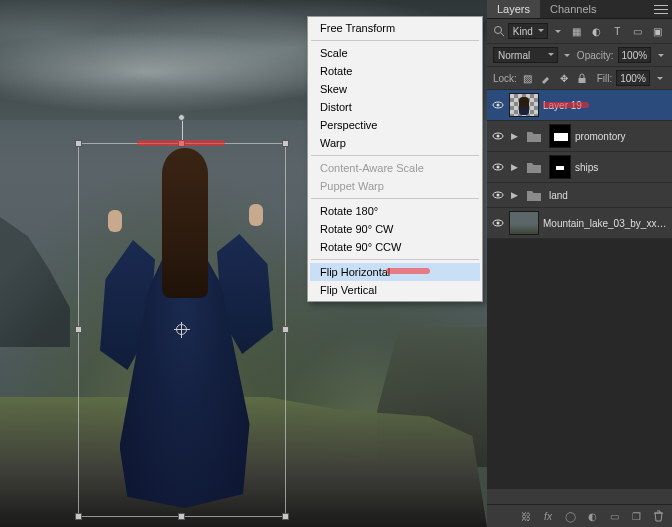 The image size is (672, 527). Describe the element at coordinates (395, 71) in the screenshot. I see `menu-rotate: Rotate` at that location.